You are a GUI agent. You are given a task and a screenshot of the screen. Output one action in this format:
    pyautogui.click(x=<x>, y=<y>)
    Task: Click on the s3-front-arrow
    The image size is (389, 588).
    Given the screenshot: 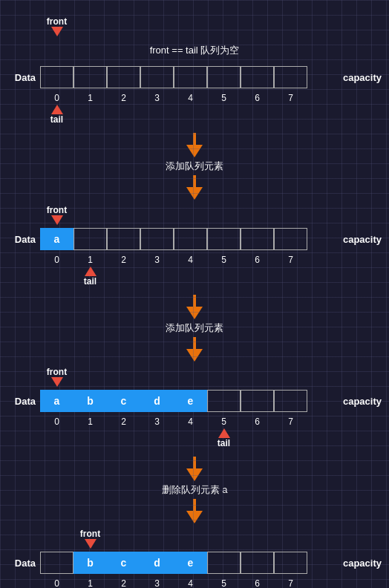 What is the action you would take?
    pyautogui.click(x=57, y=382)
    